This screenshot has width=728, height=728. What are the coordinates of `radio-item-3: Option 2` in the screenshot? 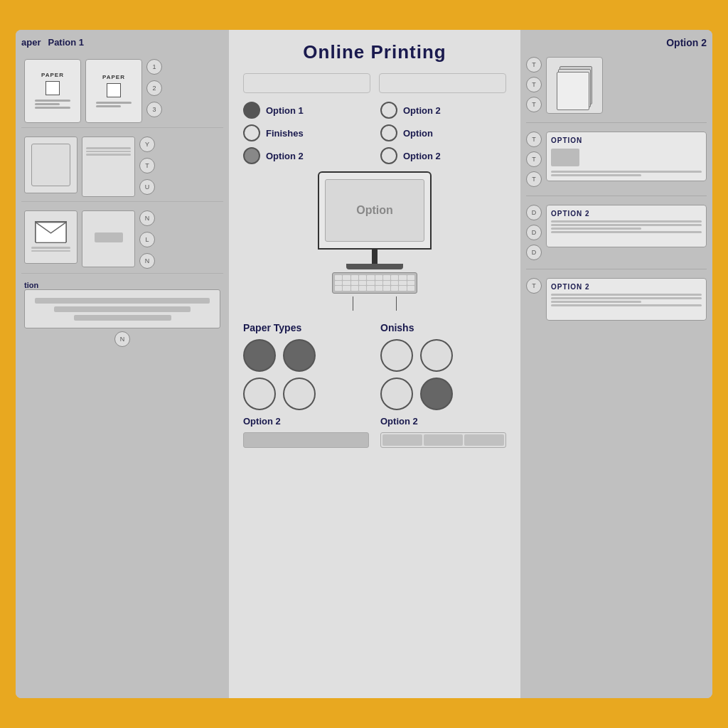 It's located at (306, 156).